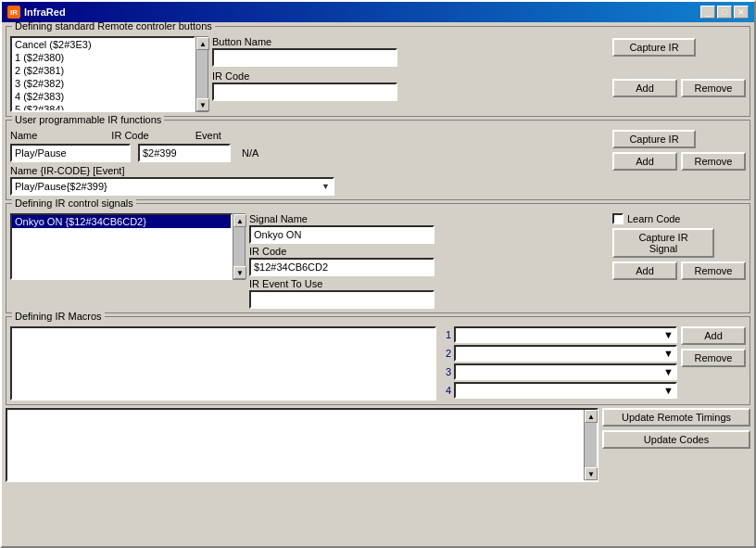 Image resolution: width=756 pixels, height=548 pixels. What do you see at coordinates (591, 445) in the screenshot?
I see `scroll-track-bottom` at bounding box center [591, 445].